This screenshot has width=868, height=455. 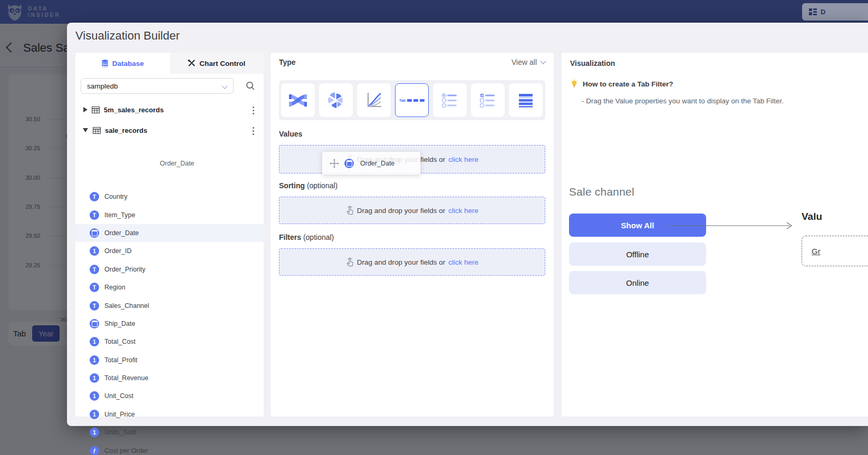 What do you see at coordinates (102, 86) in the screenshot?
I see `database-select-value: sampledb` at bounding box center [102, 86].